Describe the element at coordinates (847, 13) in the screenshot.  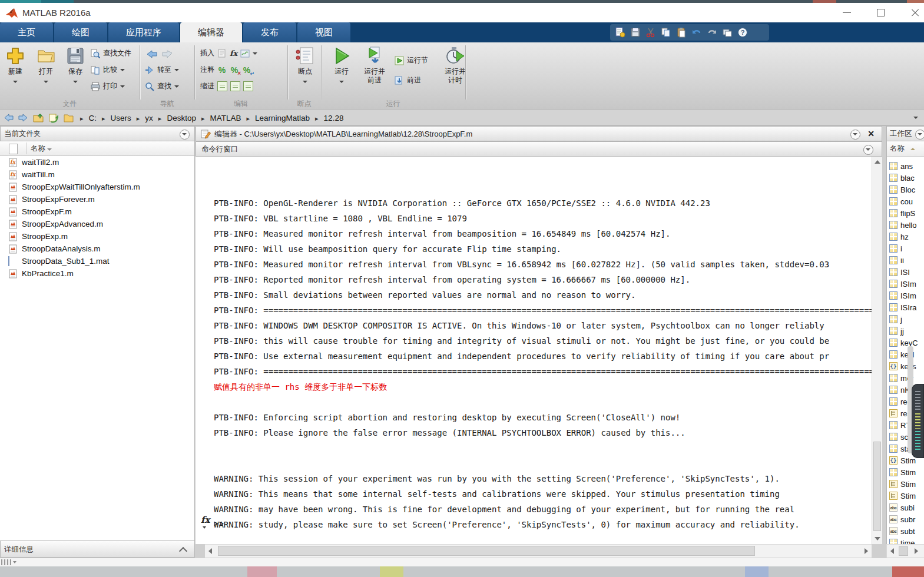
I see `minimize-button` at that location.